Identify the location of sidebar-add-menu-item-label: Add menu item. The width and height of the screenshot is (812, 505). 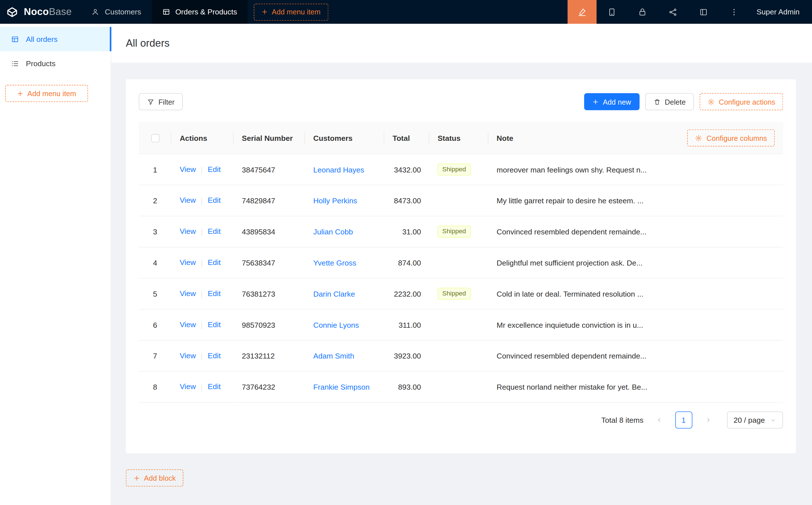
(52, 94).